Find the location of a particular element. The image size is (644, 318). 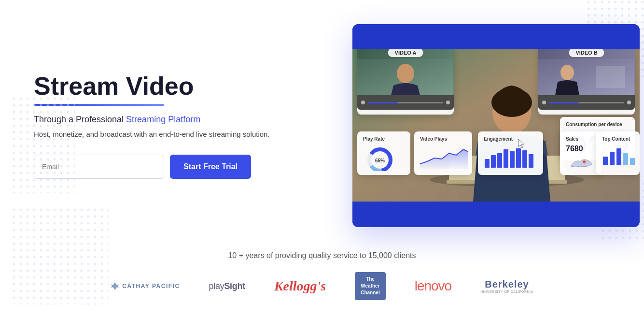

video-plays-chart is located at coordinates (444, 157).